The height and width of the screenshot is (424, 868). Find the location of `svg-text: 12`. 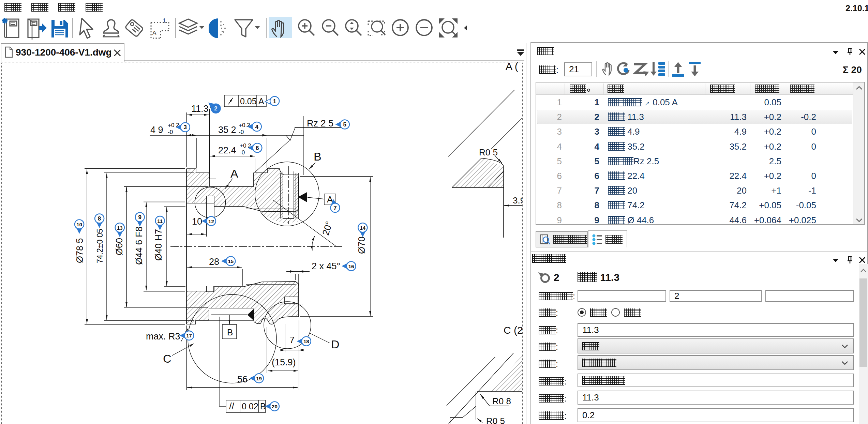

svg-text: 12 is located at coordinates (211, 222).